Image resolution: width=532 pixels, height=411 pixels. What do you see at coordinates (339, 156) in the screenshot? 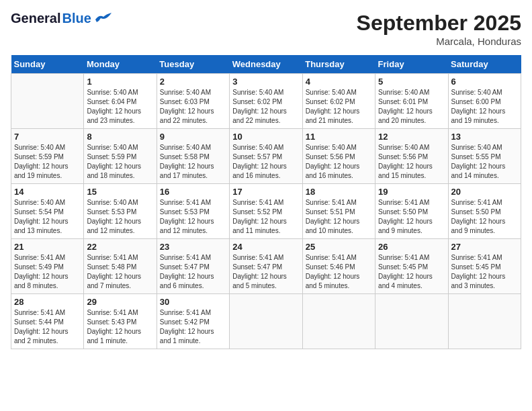
I see `calendar-cell: 11Sunrise: 5:40 AM Sunset: 5:56 PM Dayli…` at bounding box center [339, 156].